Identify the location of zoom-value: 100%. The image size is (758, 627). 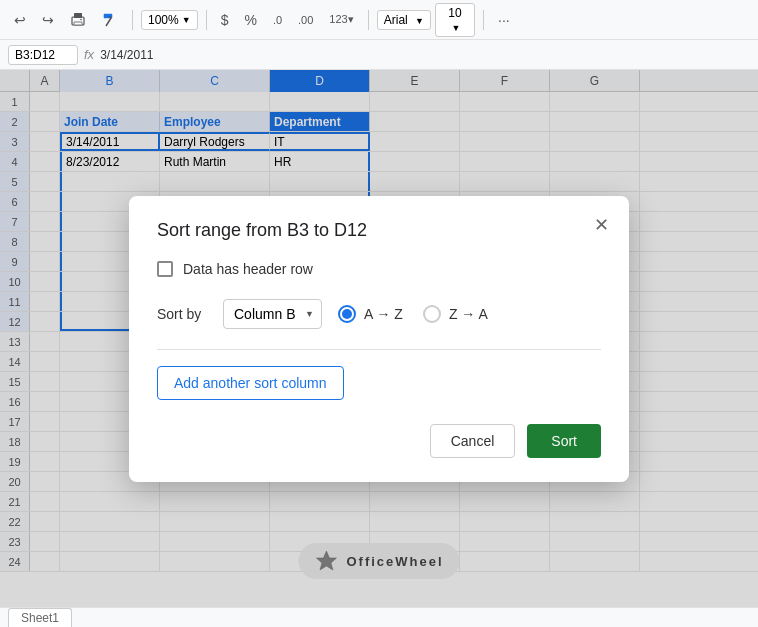
(164, 20).